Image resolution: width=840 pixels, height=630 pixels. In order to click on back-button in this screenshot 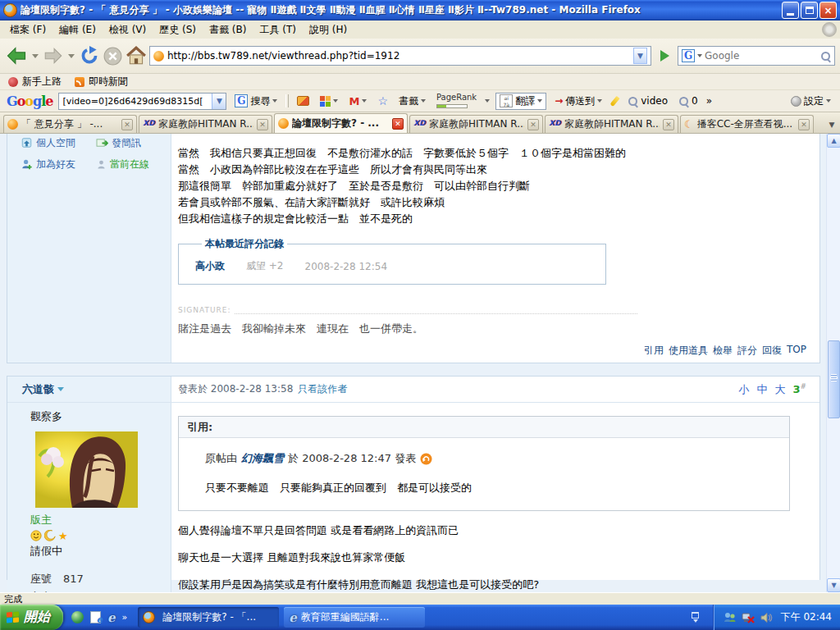, I will do `click(16, 56)`.